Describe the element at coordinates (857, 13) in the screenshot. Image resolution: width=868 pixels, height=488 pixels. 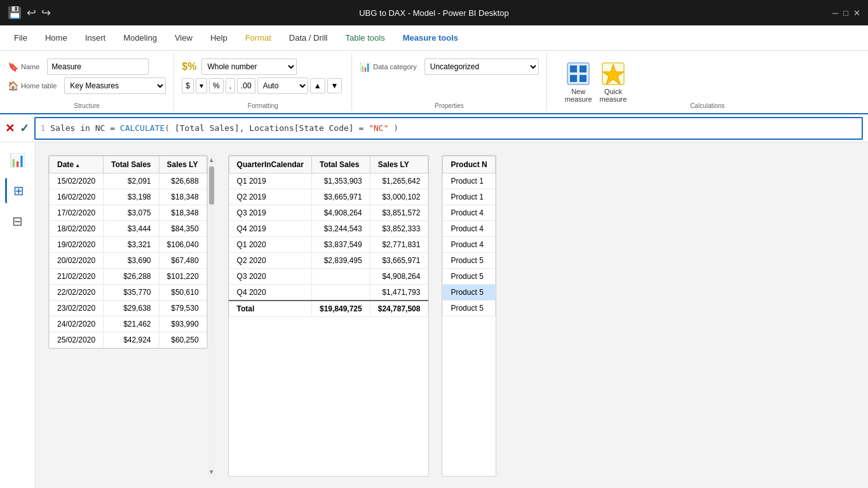
I see `close-icon: ✕` at that location.